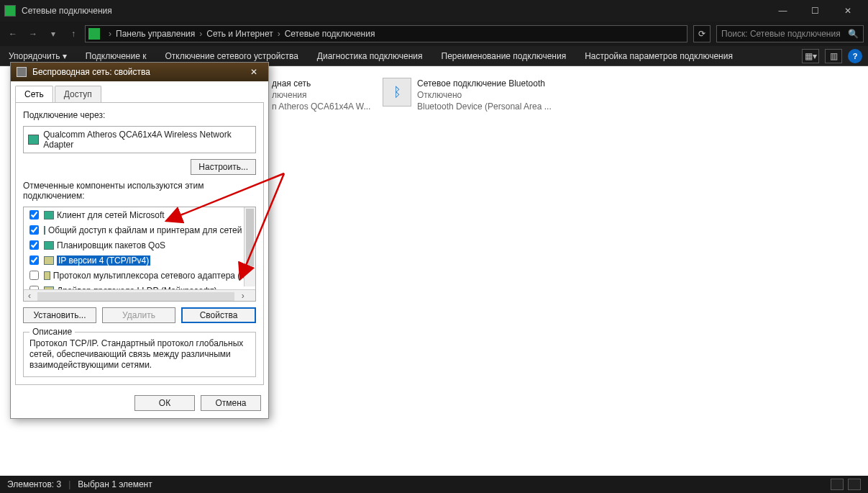 The image size is (868, 493). Describe the element at coordinates (140, 72) in the screenshot. I see `dialog-titlebar: Беспроводная сеть: свойства ✕` at that location.